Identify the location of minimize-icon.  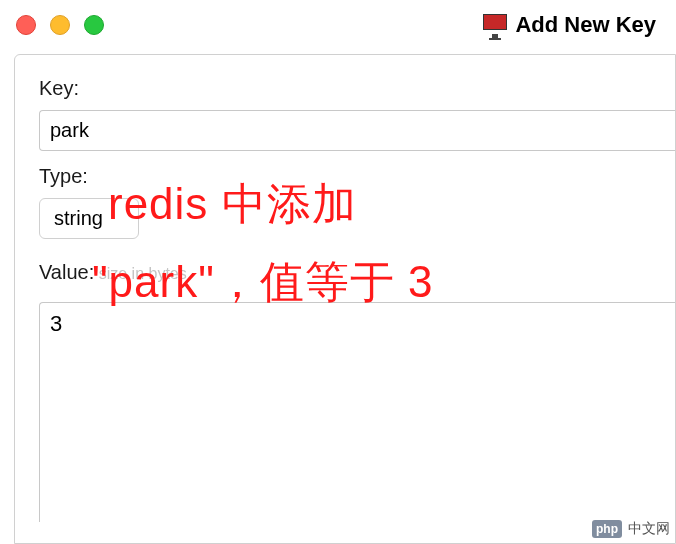
(60, 25).